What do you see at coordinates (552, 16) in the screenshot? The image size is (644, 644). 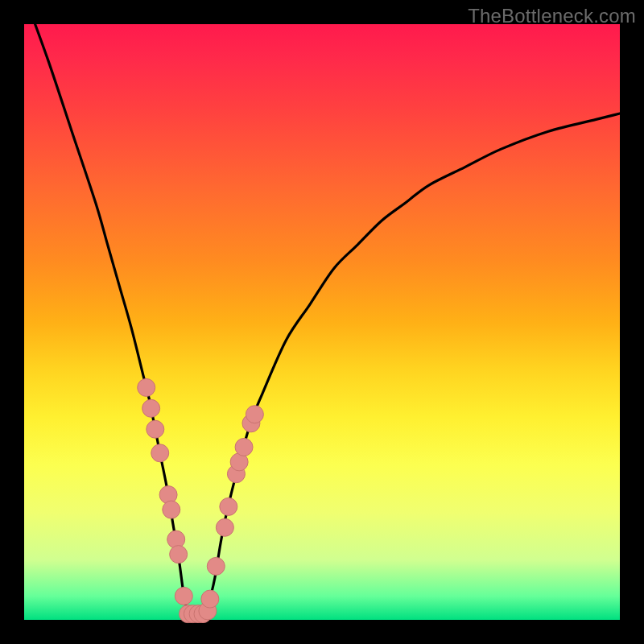 I see `watermark-text: TheBottleneck.com` at bounding box center [552, 16].